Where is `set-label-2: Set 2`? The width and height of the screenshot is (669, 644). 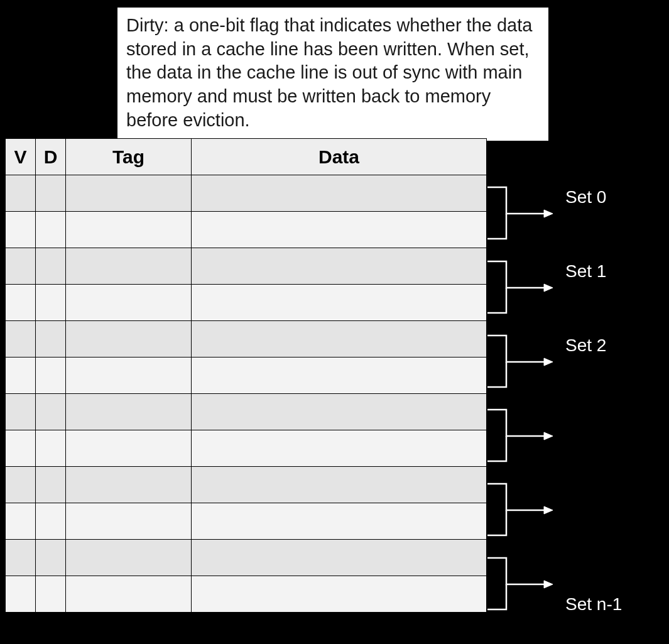
set-label-2: Set 2 is located at coordinates (585, 346).